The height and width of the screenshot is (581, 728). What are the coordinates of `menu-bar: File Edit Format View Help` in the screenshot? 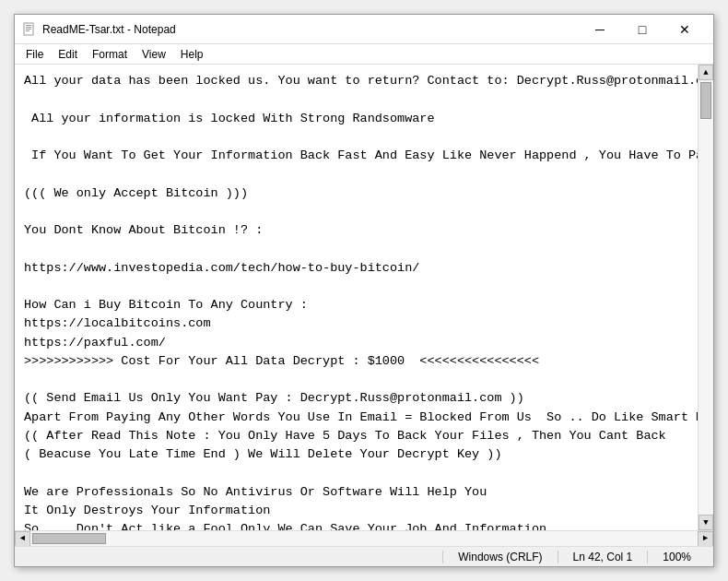 It's located at (364, 54).